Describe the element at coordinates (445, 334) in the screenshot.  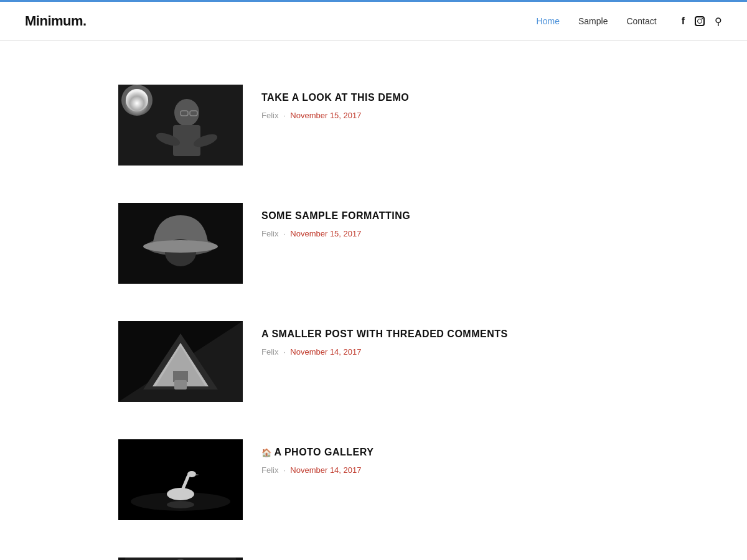
I see `post-title: A SMALLER POST WITH THREADED COMMENTS` at that location.